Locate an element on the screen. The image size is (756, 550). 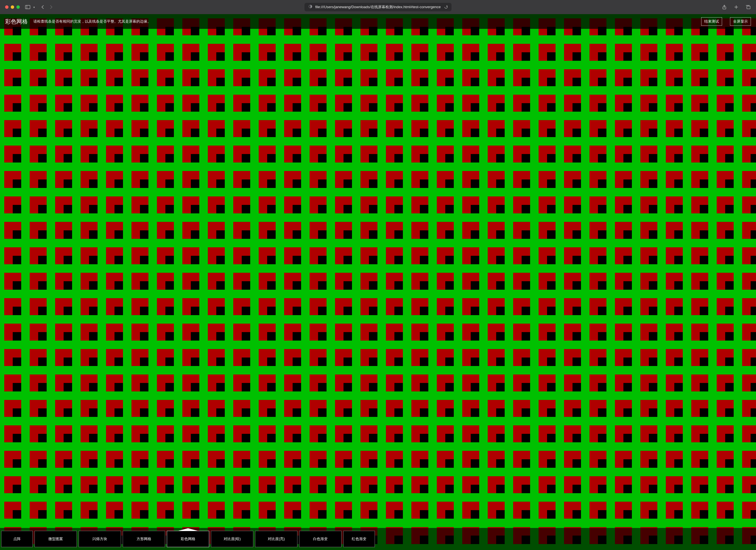
sidebar-toggle-icon is located at coordinates (28, 7).